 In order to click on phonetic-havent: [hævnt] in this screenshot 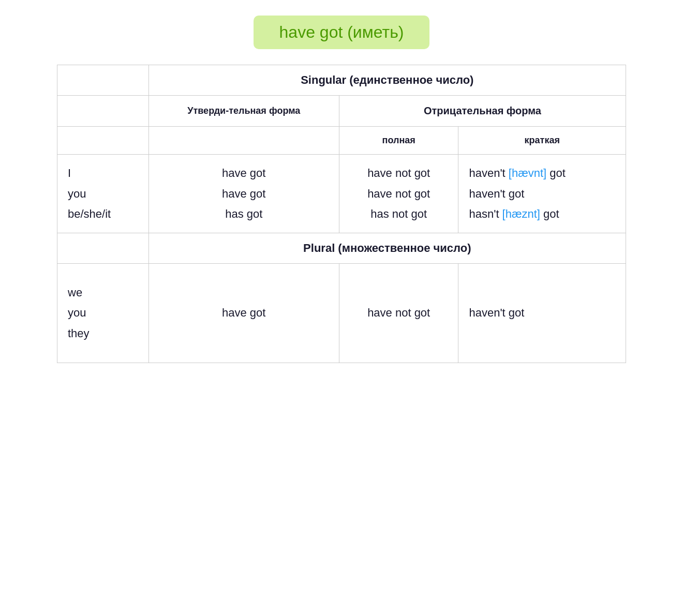, I will do `click(528, 173)`.